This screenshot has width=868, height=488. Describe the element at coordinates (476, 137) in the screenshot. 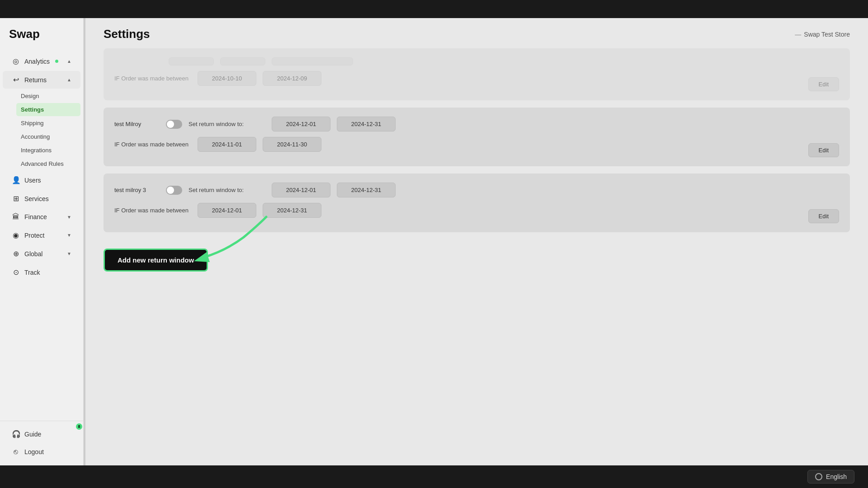

I see `return-window-milroy: test Milroy Set return window to: 2024-1…` at that location.